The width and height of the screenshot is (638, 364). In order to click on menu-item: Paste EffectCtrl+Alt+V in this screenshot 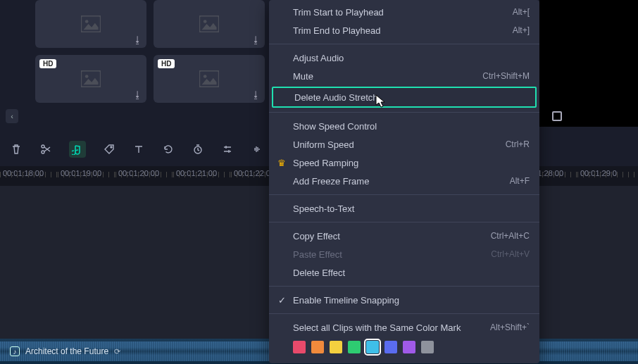, I will do `click(404, 254)`.